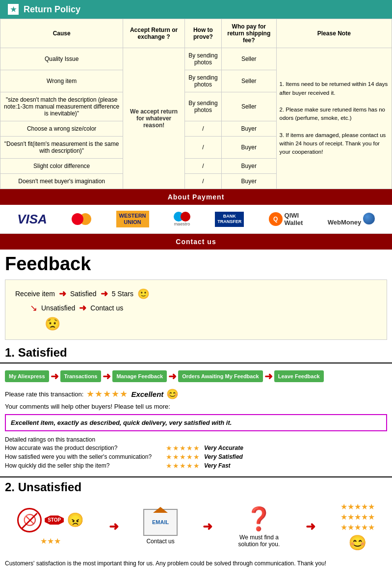 The width and height of the screenshot is (392, 586). Describe the element at coordinates (132, 219) in the screenshot. I see `western-union-logo: WESTERNUNION` at that location.